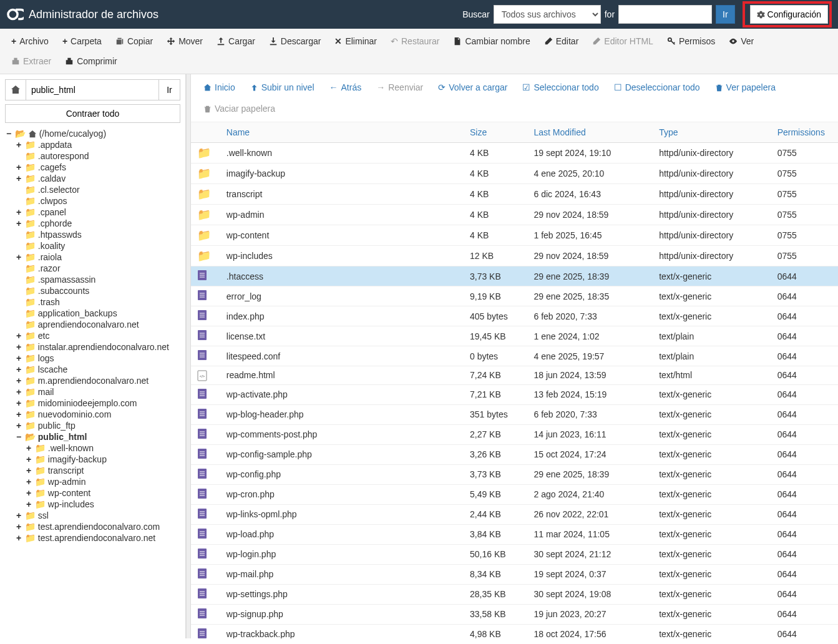  I want to click on select-all-button: ☑Seleccionar todo, so click(560, 87).